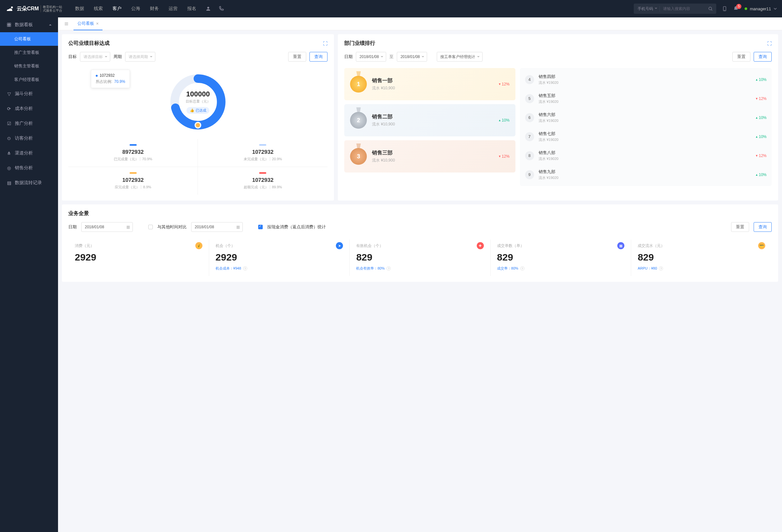  What do you see at coordinates (262, 181) in the screenshot?
I see `metric-item: 1072932超额完成（元）89.9%` at bounding box center [262, 181].